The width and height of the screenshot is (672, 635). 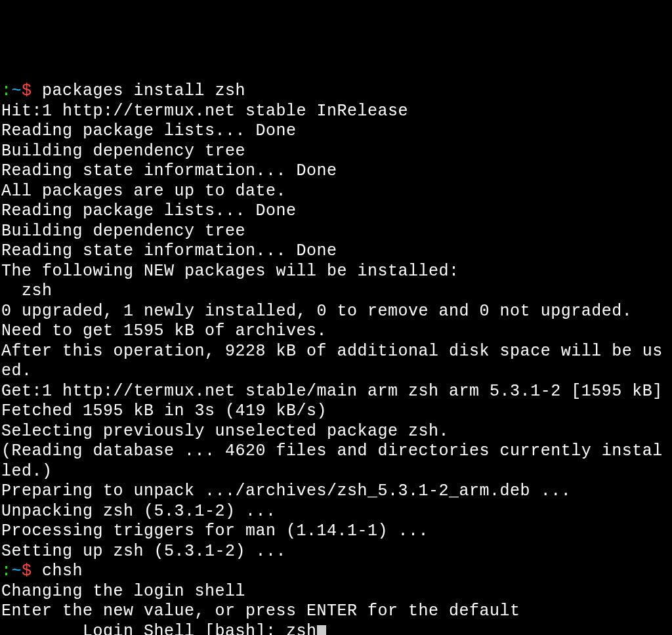 I want to click on prompt-line-1: :~$ packages install zsh, so click(x=337, y=92).